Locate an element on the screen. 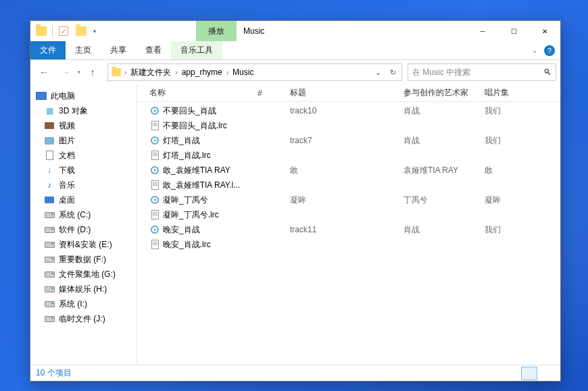  window-controls: ─ ☐ ✕ is located at coordinates (514, 31).